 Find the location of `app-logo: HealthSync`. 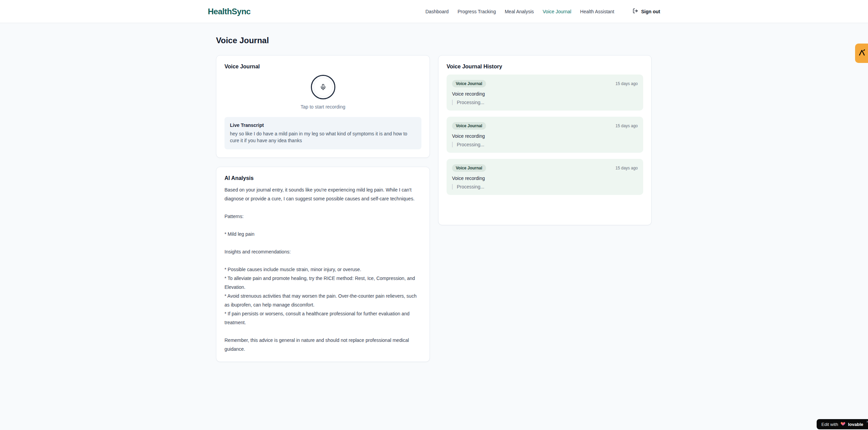

app-logo: HealthSync is located at coordinates (229, 12).